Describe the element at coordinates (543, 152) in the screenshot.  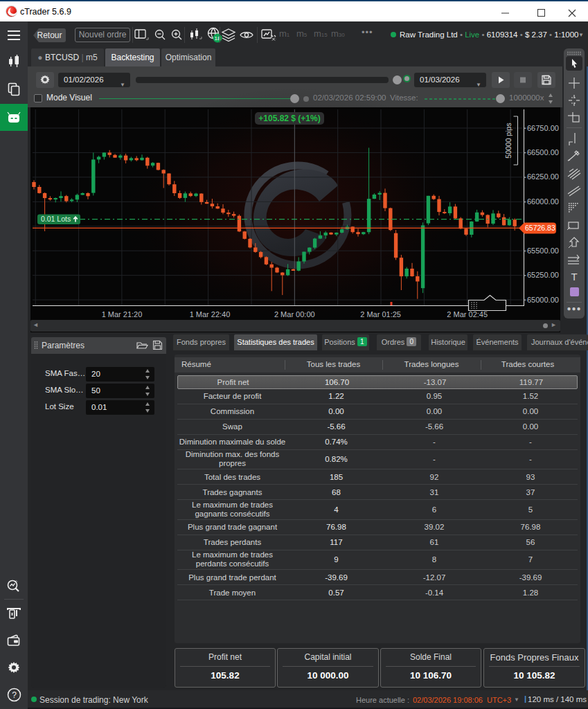
I see `svg-text: 66500.00` at that location.